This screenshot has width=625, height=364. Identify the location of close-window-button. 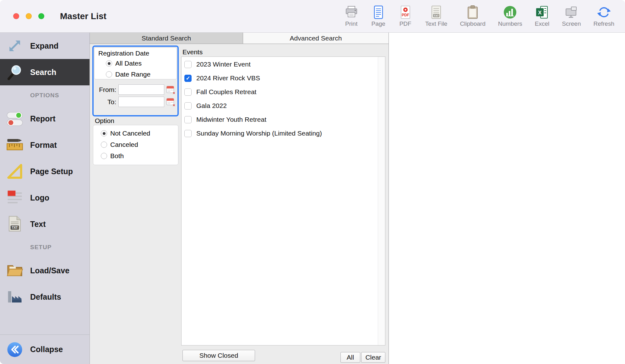
(16, 16).